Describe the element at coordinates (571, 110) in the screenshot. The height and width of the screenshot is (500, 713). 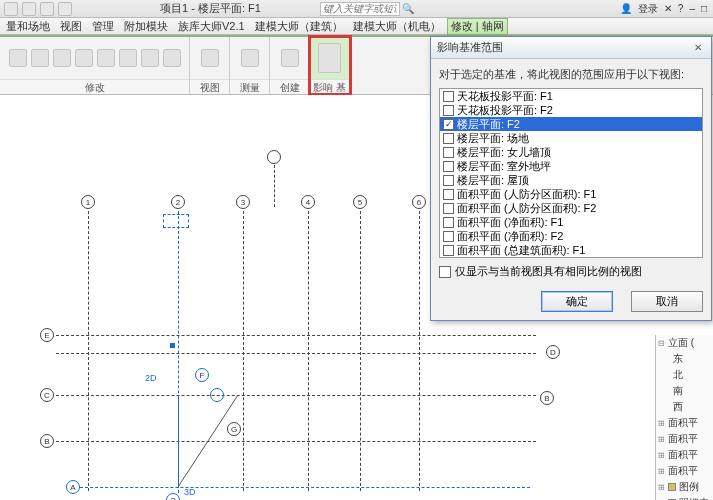
I see `list-item: 天花板投影平面: F2` at that location.